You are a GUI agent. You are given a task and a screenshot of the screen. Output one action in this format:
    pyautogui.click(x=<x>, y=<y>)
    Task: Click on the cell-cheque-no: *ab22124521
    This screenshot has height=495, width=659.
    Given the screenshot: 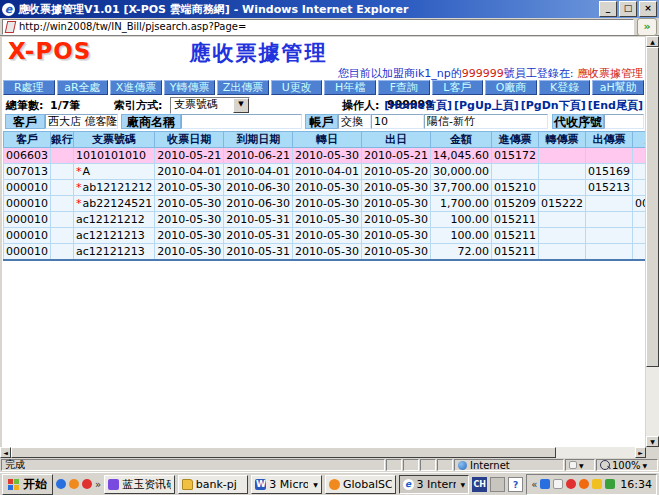 What is the action you would take?
    pyautogui.click(x=114, y=204)
    